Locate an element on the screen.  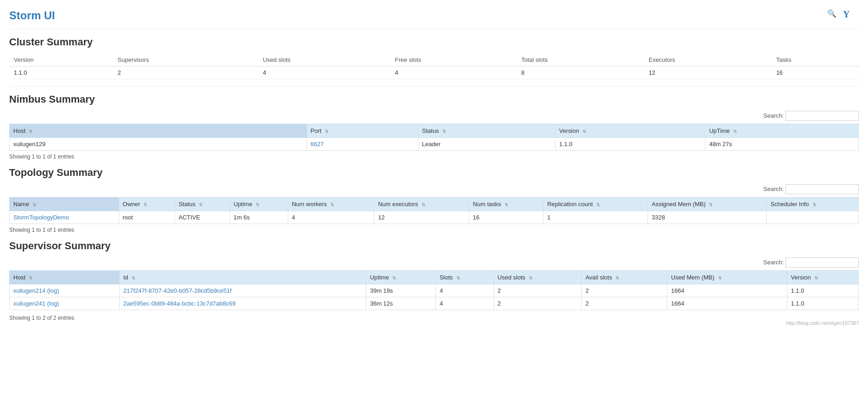
nimbus-col-host: Host ⇅ is located at coordinates (159, 131).